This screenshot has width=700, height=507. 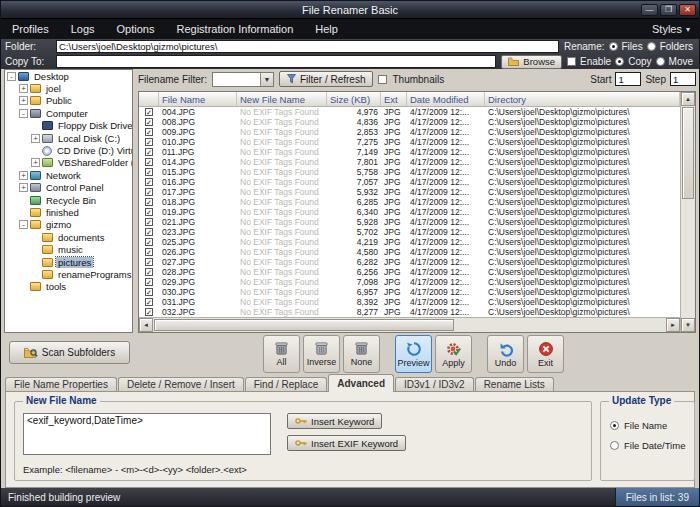 What do you see at coordinates (334, 421) in the screenshot?
I see `insert-keyword-button: Insert Keyword` at bounding box center [334, 421].